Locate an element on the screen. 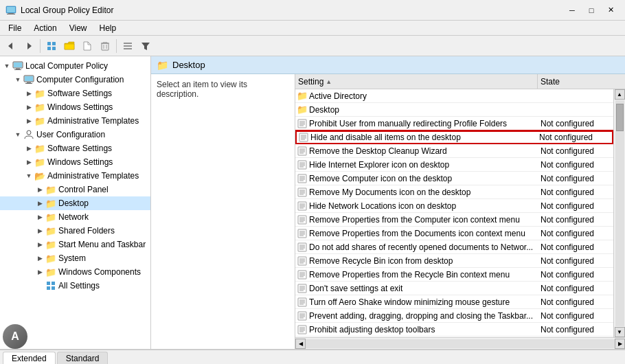 The height and width of the screenshot is (364, 625). folder-desktop-icon: 📁 is located at coordinates (51, 203).